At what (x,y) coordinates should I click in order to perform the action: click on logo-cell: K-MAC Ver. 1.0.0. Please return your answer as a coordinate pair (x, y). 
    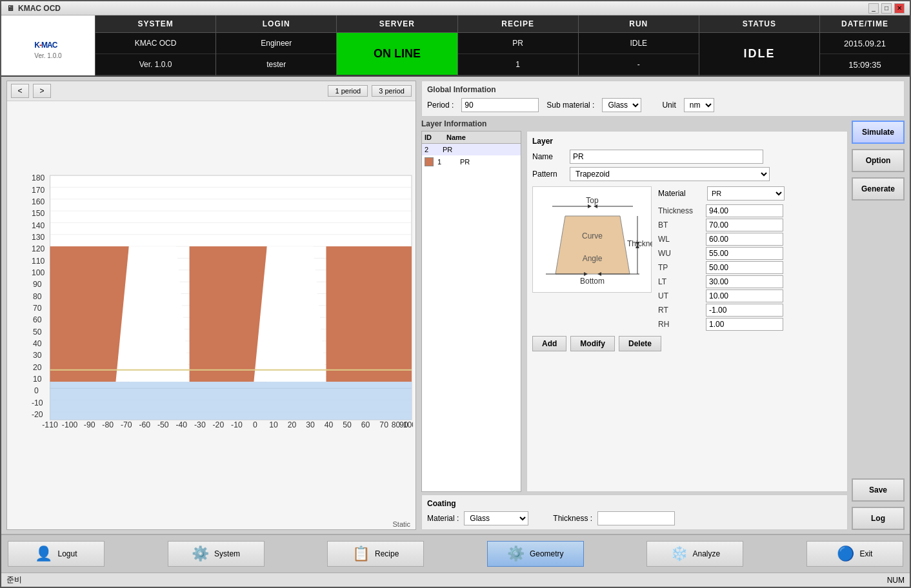
    Looking at the image, I should click on (48, 45).